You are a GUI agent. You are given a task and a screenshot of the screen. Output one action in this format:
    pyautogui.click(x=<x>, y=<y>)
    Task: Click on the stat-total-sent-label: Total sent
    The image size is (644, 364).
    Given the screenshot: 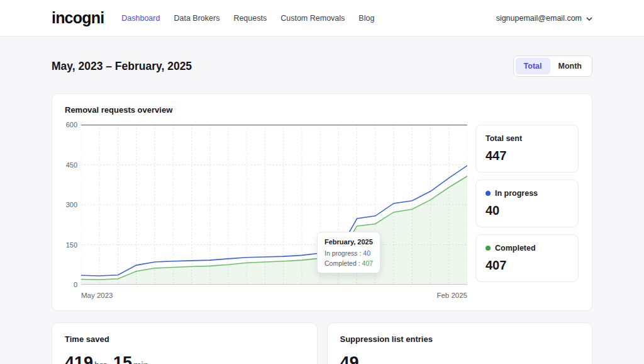 What is the action you would take?
    pyautogui.click(x=504, y=139)
    